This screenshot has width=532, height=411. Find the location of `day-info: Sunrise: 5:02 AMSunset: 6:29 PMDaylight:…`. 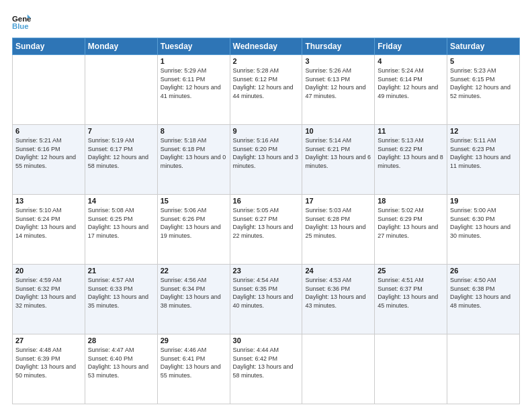

day-info: Sunrise: 5:02 AMSunset: 6:29 PMDaylight:… is located at coordinates (411, 223).